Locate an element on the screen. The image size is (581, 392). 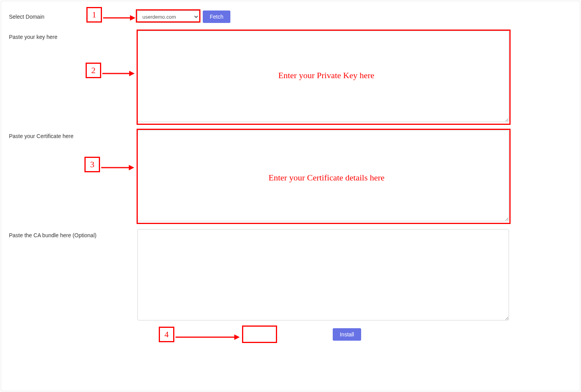
fetch-button: Fetch is located at coordinates (216, 17).